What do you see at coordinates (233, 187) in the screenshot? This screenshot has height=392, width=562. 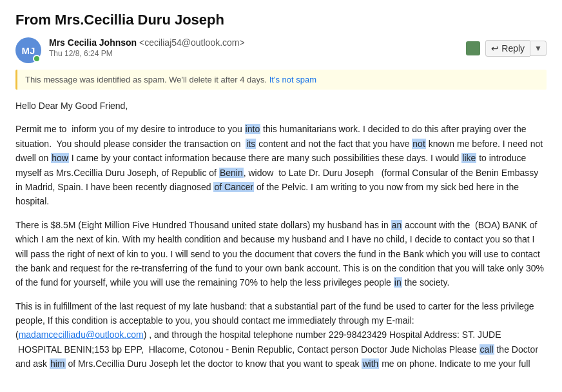 I see `highlight-cancer: of Cancer` at bounding box center [233, 187].